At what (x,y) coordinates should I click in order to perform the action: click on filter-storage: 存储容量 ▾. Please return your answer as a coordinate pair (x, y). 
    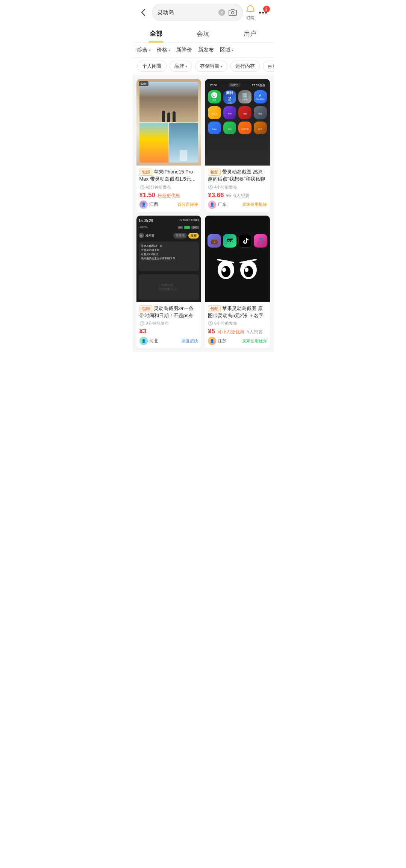
    Looking at the image, I should click on (211, 66).